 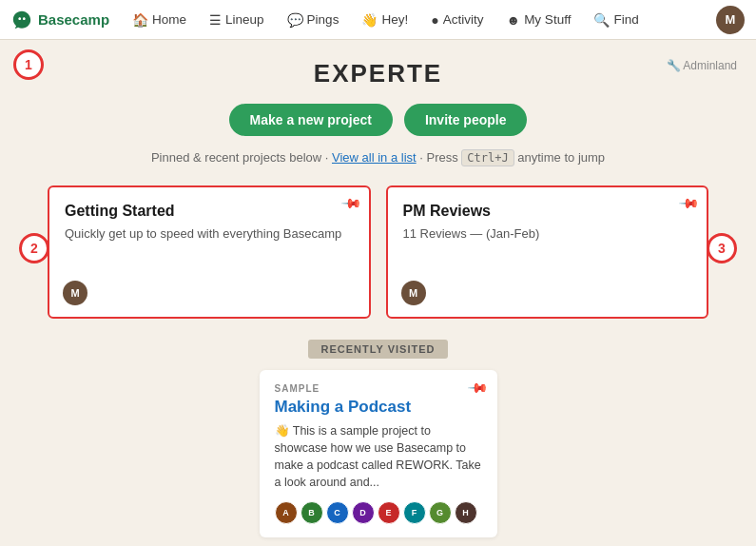 I want to click on nav-pings: 💬 Pings, so click(x=314, y=20).